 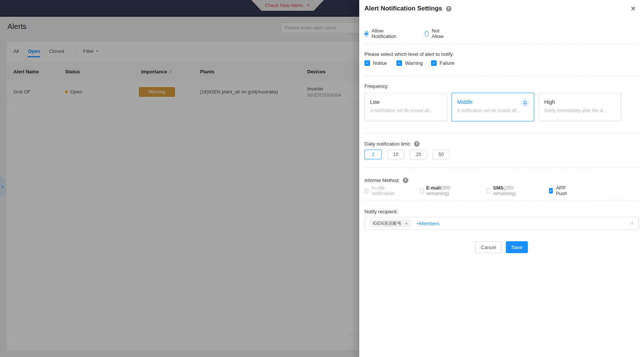 I want to click on frequency-card-high: High Notify immediately after the al..., so click(x=580, y=107).